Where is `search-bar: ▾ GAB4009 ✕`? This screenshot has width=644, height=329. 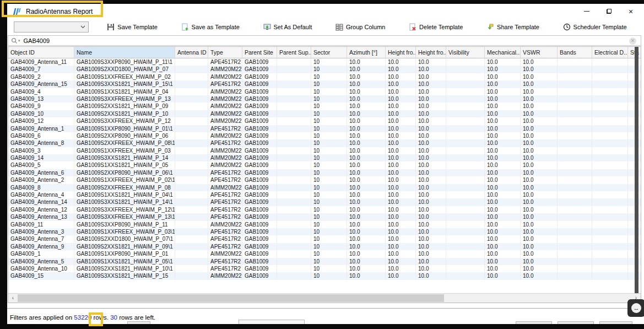 search-bar: ▾ GAB4009 ✕ is located at coordinates (324, 41).